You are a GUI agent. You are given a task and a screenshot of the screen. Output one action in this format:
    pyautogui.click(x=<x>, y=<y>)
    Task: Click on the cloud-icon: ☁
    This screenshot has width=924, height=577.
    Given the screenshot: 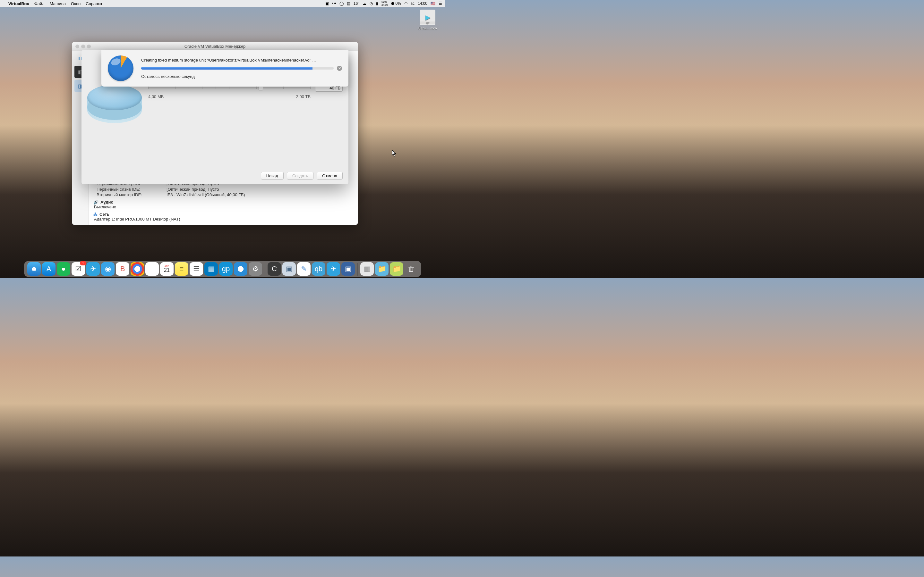 What is the action you would take?
    pyautogui.click(x=365, y=3)
    